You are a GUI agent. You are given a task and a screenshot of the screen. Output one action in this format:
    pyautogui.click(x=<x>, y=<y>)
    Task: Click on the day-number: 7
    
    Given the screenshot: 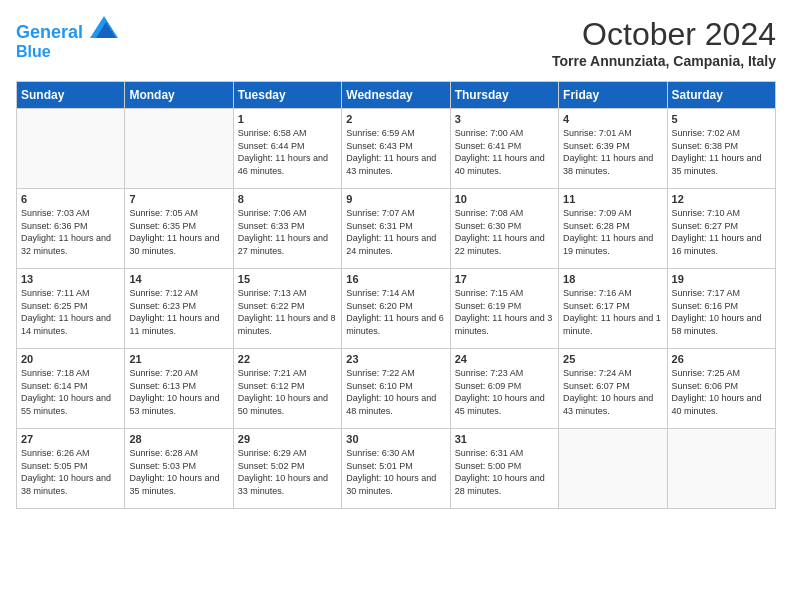 What is the action you would take?
    pyautogui.click(x=178, y=199)
    